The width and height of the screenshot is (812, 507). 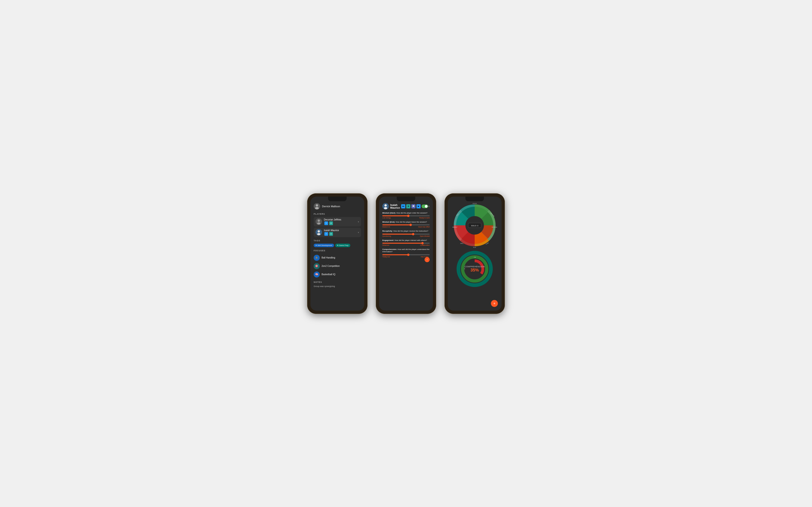 What do you see at coordinates (406, 215) in the screenshot?
I see `metric-0: Mindset (Start): How did the player ente…` at bounding box center [406, 215].